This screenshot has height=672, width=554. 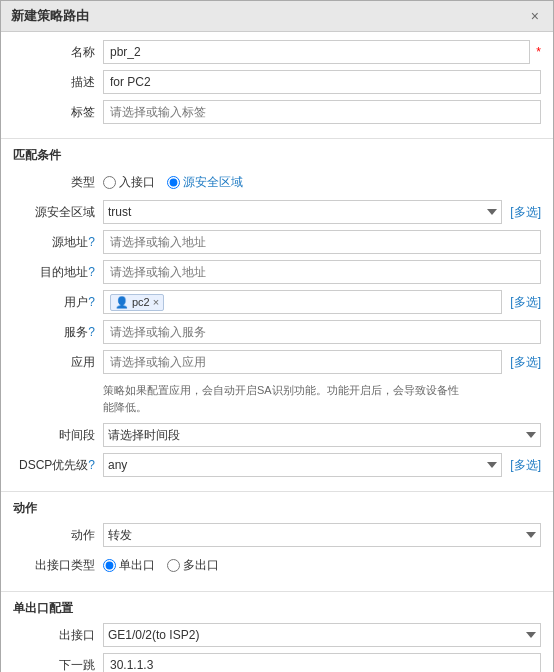 I want to click on type-label: 类型, so click(x=58, y=182).